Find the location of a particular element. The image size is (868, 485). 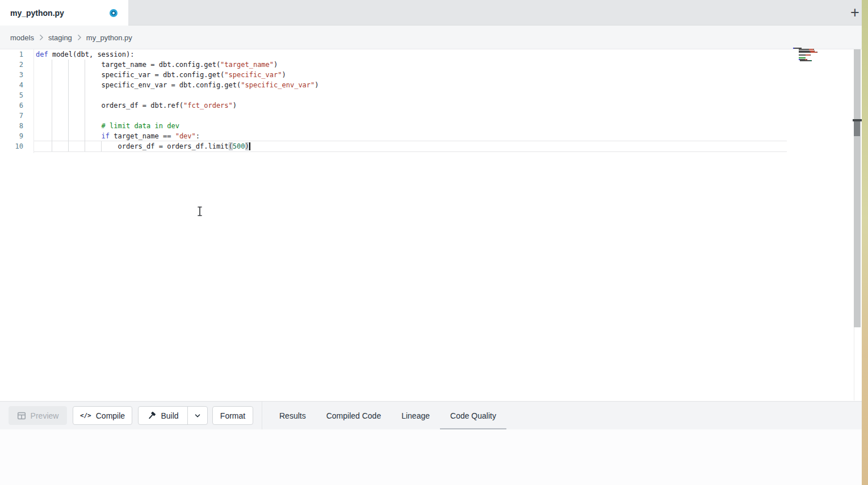

line-number: 7 is located at coordinates (11, 116).